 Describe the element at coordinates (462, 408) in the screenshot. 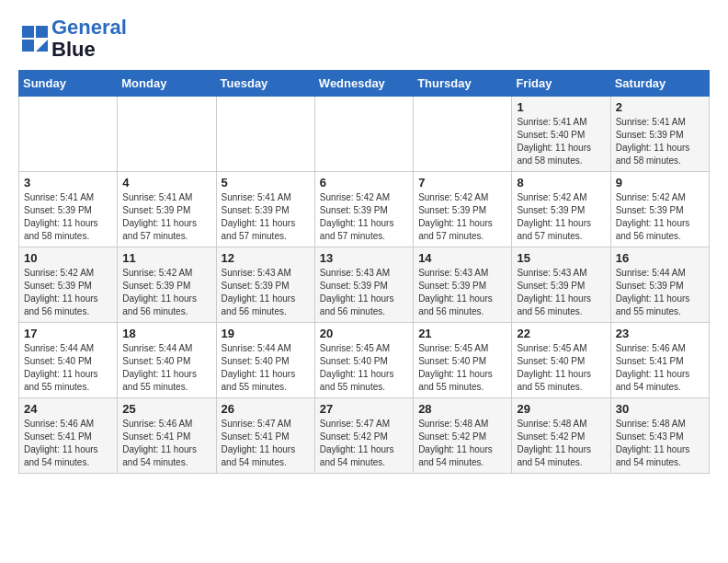

I see `day-number: 28` at that location.